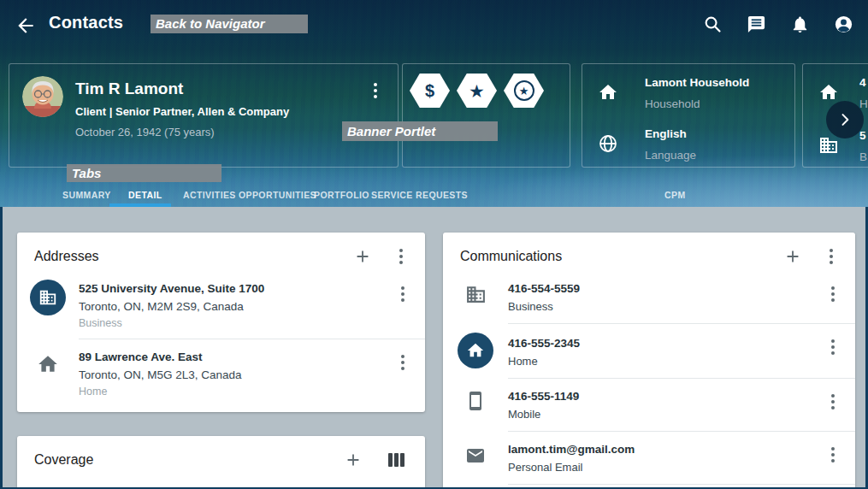  I want to click on address-type: Home, so click(239, 392).